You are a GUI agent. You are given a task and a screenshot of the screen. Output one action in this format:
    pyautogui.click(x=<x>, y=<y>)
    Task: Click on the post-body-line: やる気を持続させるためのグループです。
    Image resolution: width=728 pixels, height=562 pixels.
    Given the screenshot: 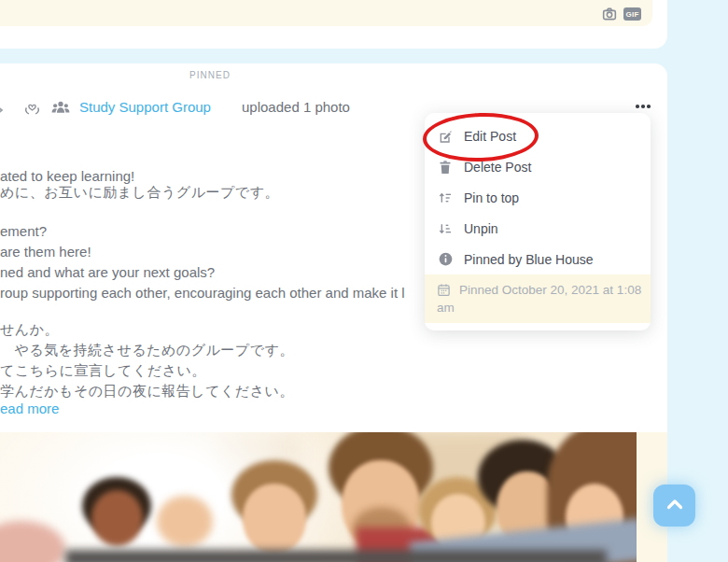 What is the action you would take?
    pyautogui.click(x=147, y=351)
    